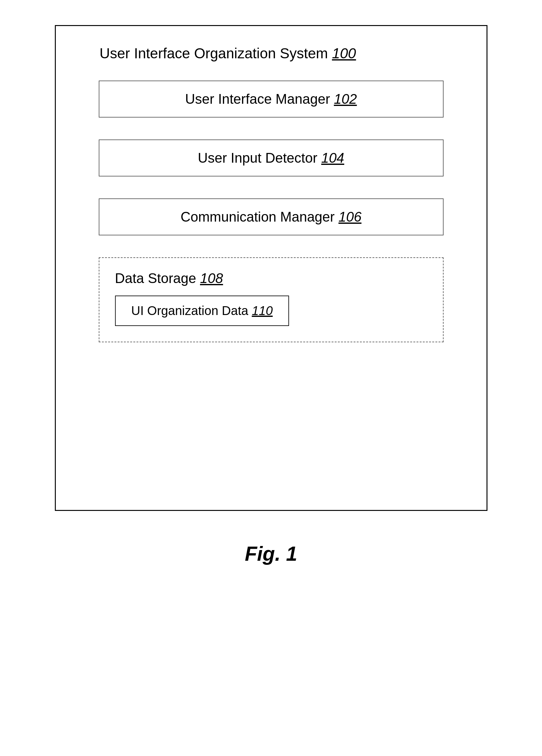 This screenshot has width=542, height=756. I want to click on figure-label: Fig. 1, so click(271, 554).